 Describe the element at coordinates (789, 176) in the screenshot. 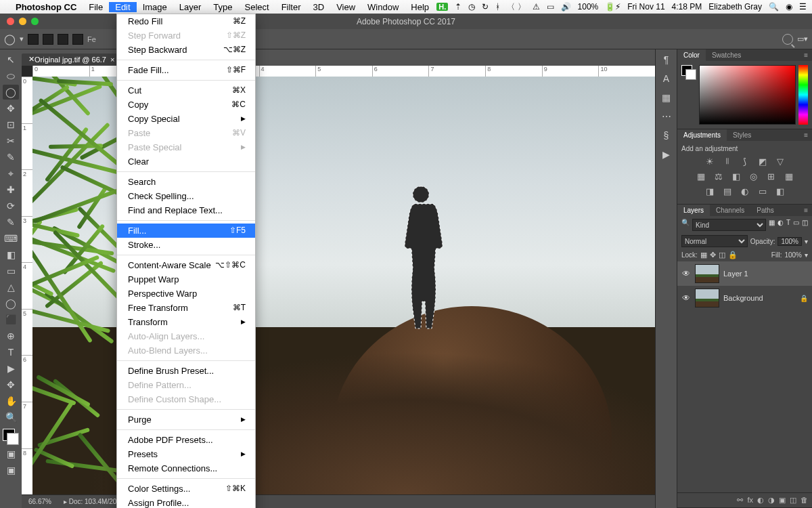

I see `adj-lookup-icon: ▦` at that location.